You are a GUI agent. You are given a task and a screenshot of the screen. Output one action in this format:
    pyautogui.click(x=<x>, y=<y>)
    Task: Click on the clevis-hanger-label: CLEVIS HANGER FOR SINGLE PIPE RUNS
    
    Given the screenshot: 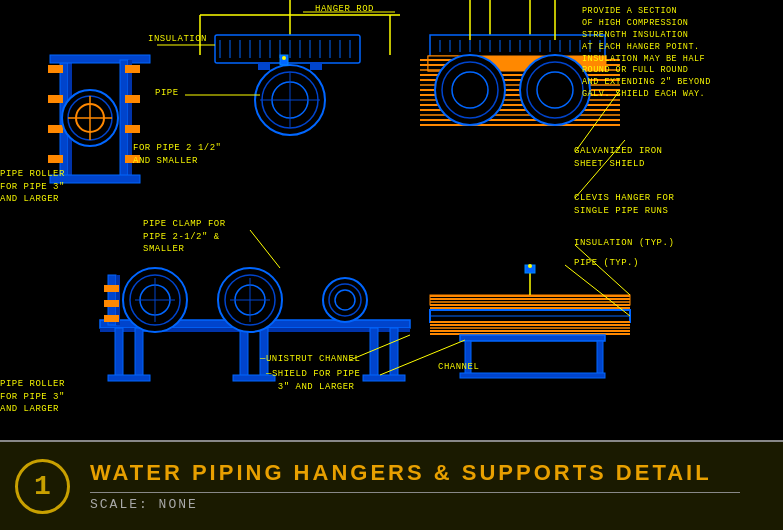 What is the action you would take?
    pyautogui.click(x=624, y=204)
    